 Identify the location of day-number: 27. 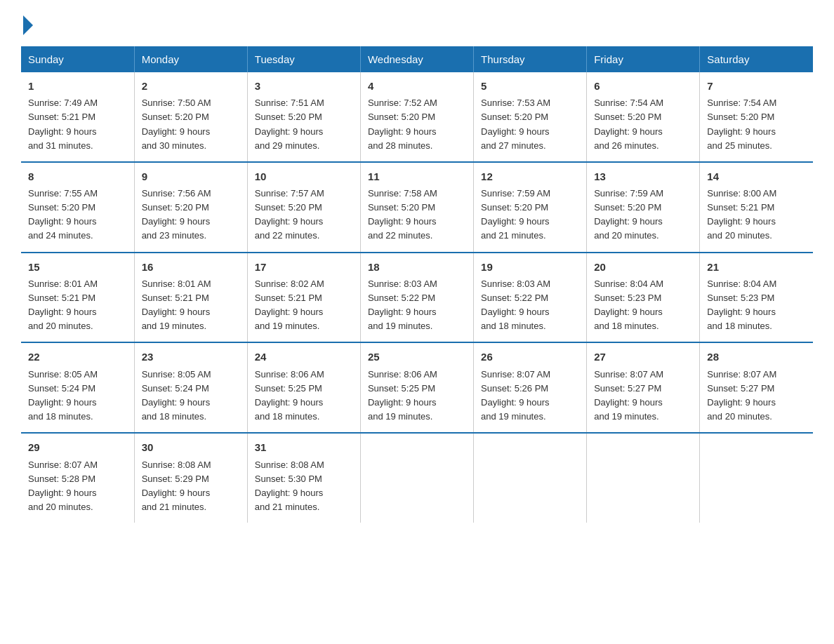
(643, 356).